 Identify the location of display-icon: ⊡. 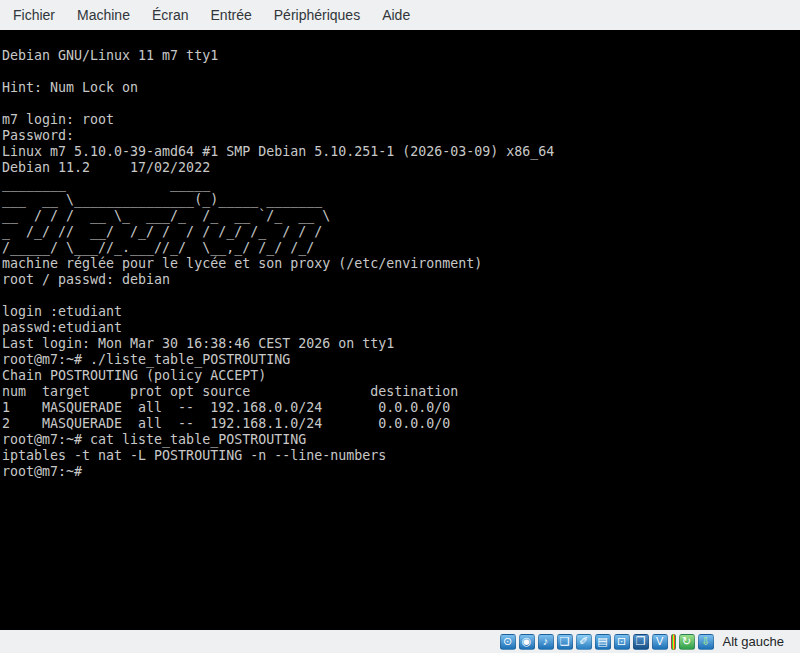
(622, 642).